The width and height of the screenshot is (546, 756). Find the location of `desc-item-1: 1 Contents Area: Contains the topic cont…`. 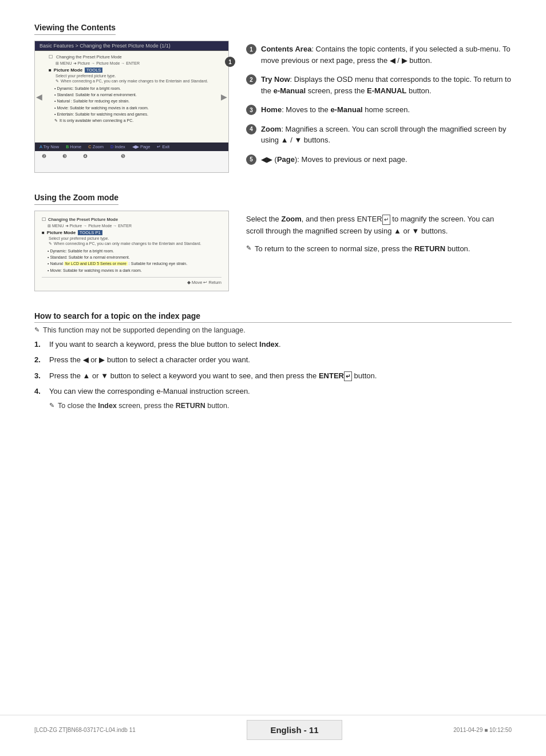

desc-item-1: 1 Contents Area: Contains the topic cont… is located at coordinates (379, 55).